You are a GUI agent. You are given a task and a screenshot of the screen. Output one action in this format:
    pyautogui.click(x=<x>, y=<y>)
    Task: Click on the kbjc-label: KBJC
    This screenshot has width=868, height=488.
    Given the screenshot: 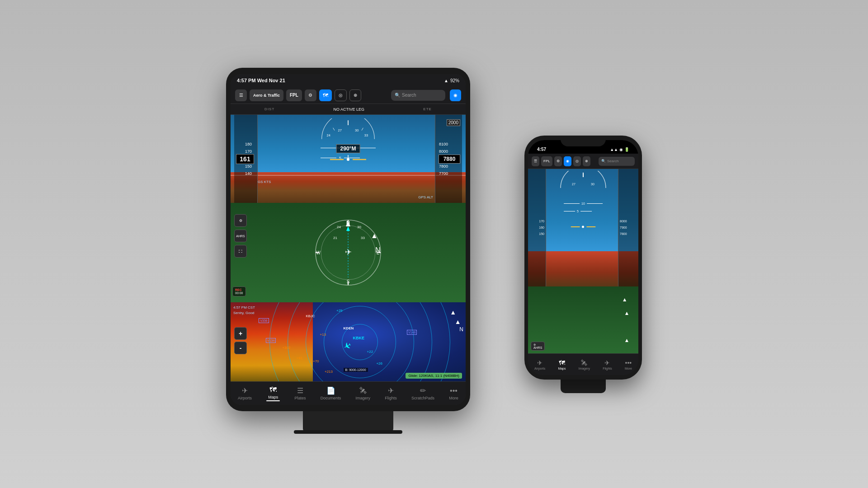 What is the action you would take?
    pyautogui.click(x=310, y=316)
    